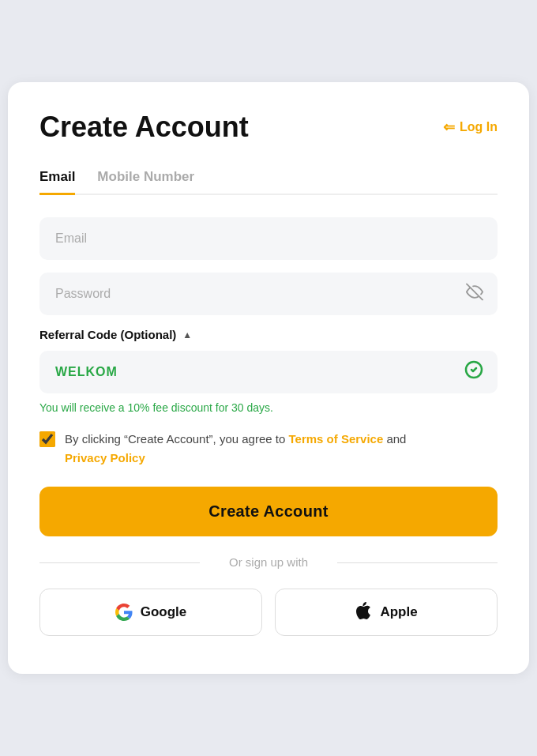 This screenshot has height=756, width=537. What do you see at coordinates (471, 127) in the screenshot?
I see `login-link: ⇐ Log In` at bounding box center [471, 127].